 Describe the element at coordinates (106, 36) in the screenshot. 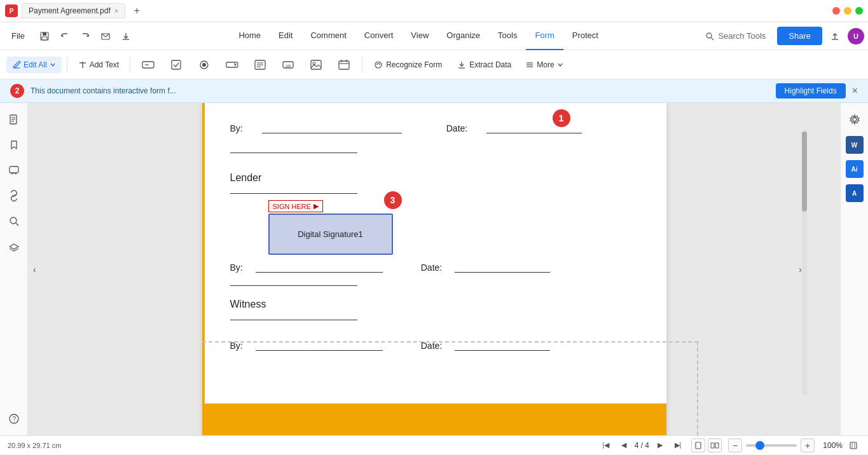

I see `share-email-button` at that location.